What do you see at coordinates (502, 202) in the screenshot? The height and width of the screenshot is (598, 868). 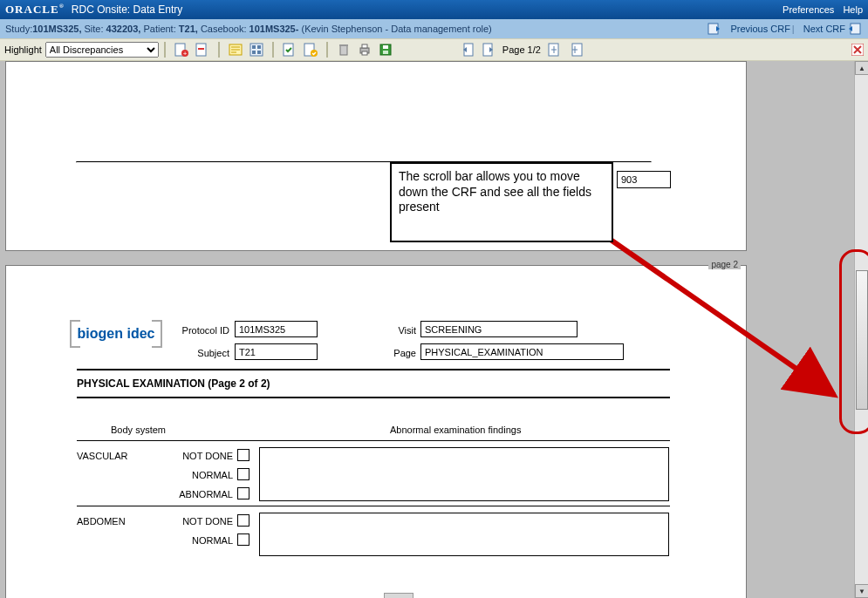 I see `annotation-callout: The scroll bar allows you to move down t…` at bounding box center [502, 202].